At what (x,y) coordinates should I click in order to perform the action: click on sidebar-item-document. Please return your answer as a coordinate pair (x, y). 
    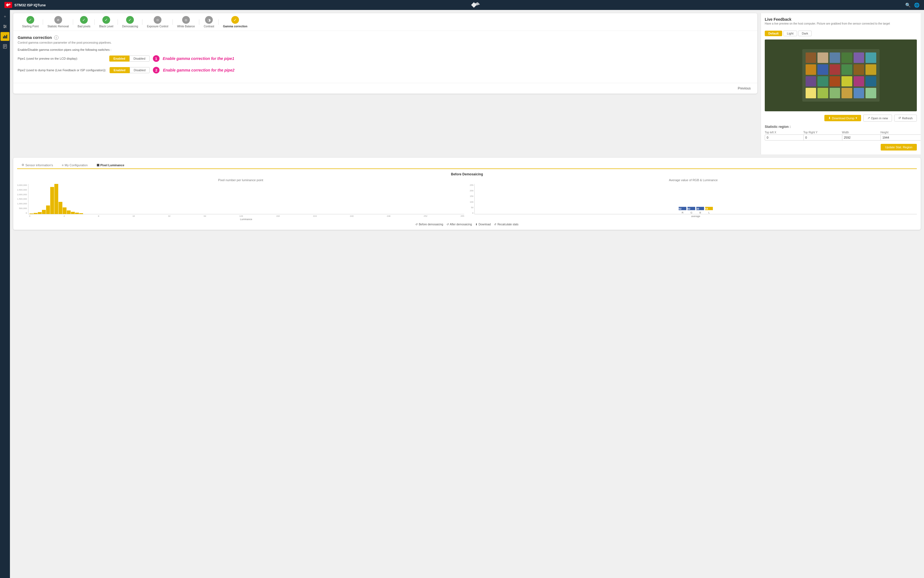
    Looking at the image, I should click on (5, 47).